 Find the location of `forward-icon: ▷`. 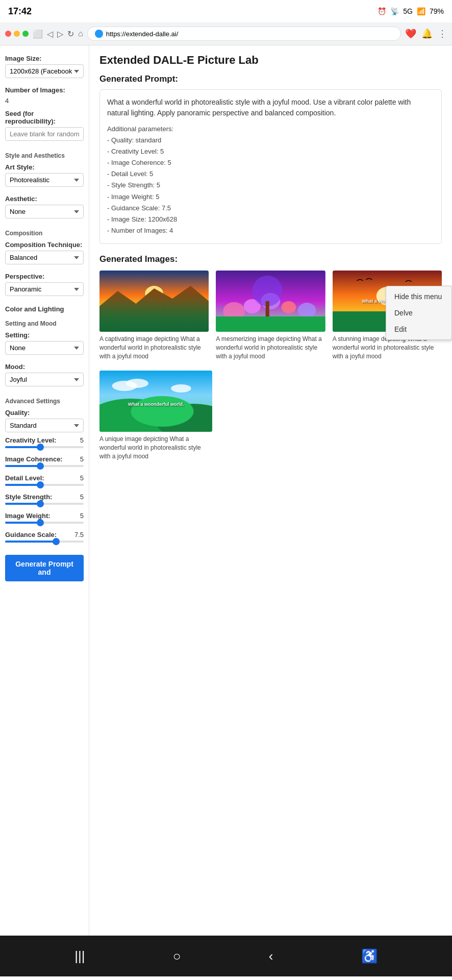

forward-icon: ▷ is located at coordinates (60, 34).